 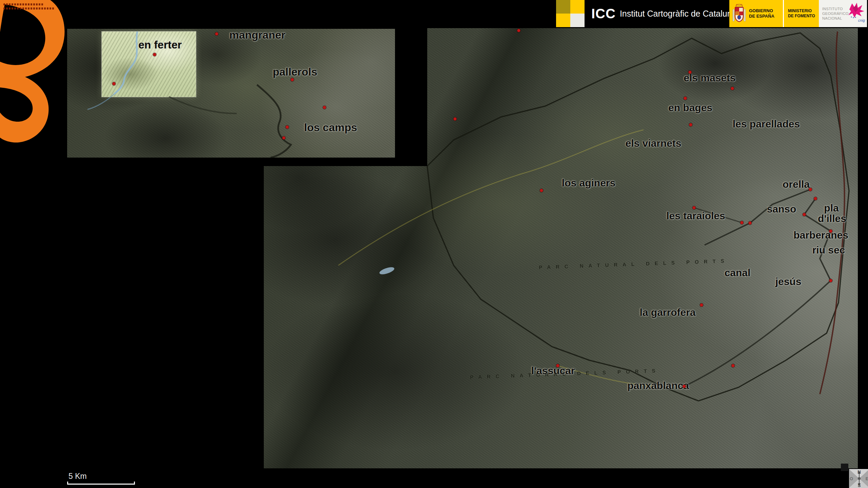 I want to click on map-place-label: en bages, so click(x=690, y=108).